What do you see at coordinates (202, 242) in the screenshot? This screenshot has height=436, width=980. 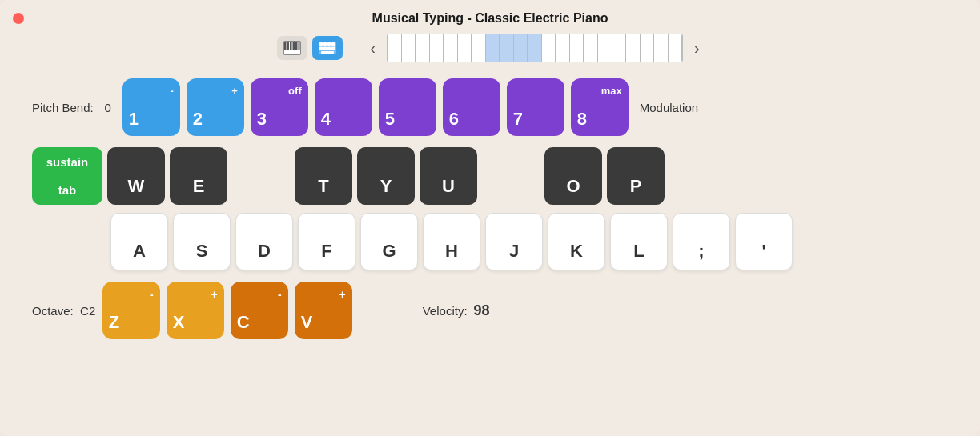 I see `white-key-S: S` at bounding box center [202, 242].